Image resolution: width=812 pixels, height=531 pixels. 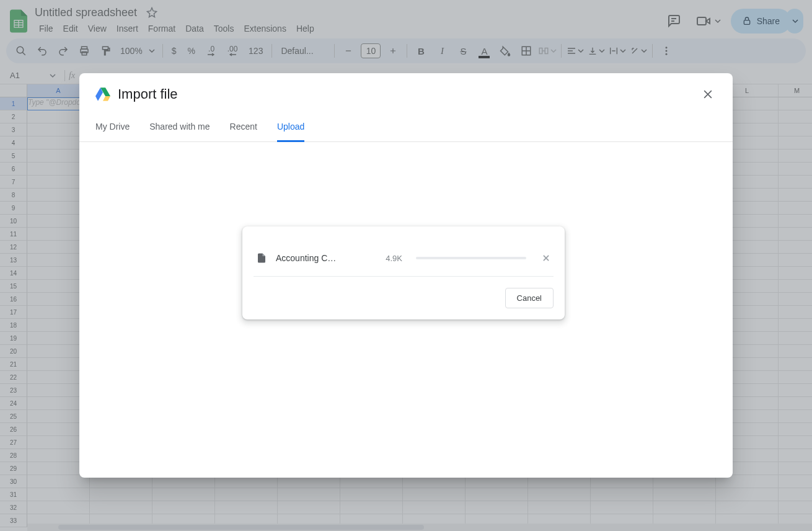 I want to click on remove-file-icon, so click(x=546, y=258).